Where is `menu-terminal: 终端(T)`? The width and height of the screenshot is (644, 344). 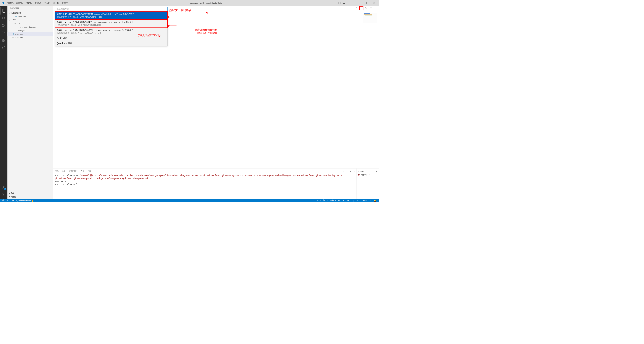
menu-terminal: 终端(T) is located at coordinates (65, 3).